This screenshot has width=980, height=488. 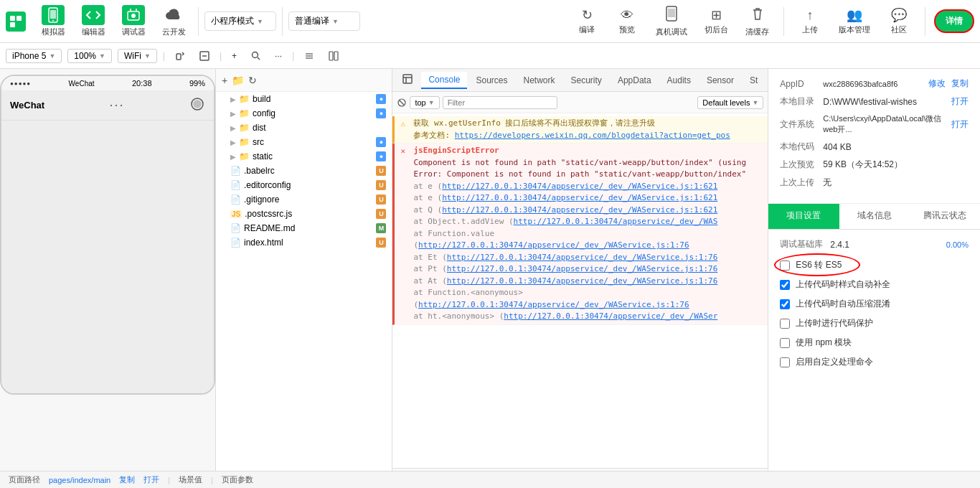 What do you see at coordinates (53, 22) in the screenshot?
I see `simulator-btn: 模拟器` at bounding box center [53, 22].